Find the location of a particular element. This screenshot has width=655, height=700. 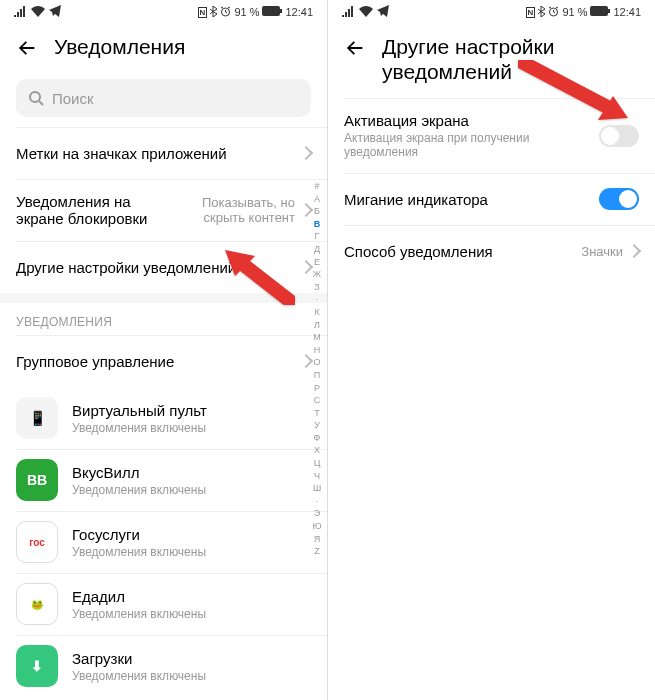

wake-screen-toggle is located at coordinates (619, 136).